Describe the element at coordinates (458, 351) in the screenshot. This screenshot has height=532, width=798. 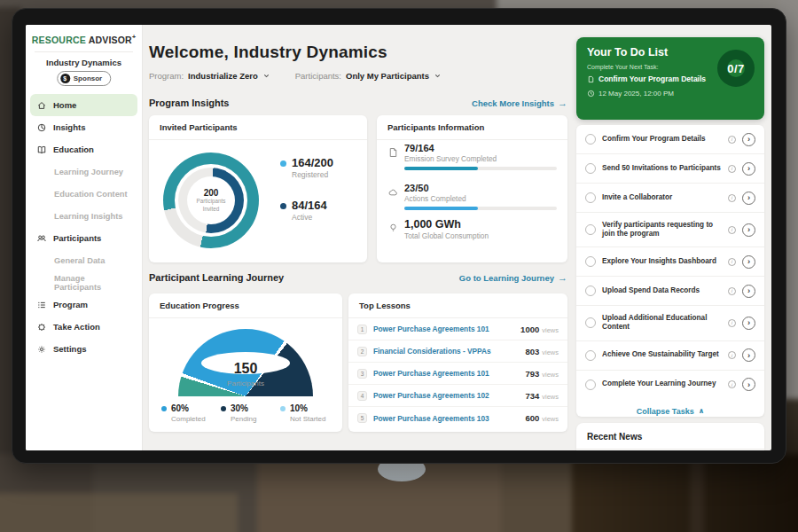
I see `lesson-row: 2 Financial Considerations - VPPAs 803vi…` at that location.